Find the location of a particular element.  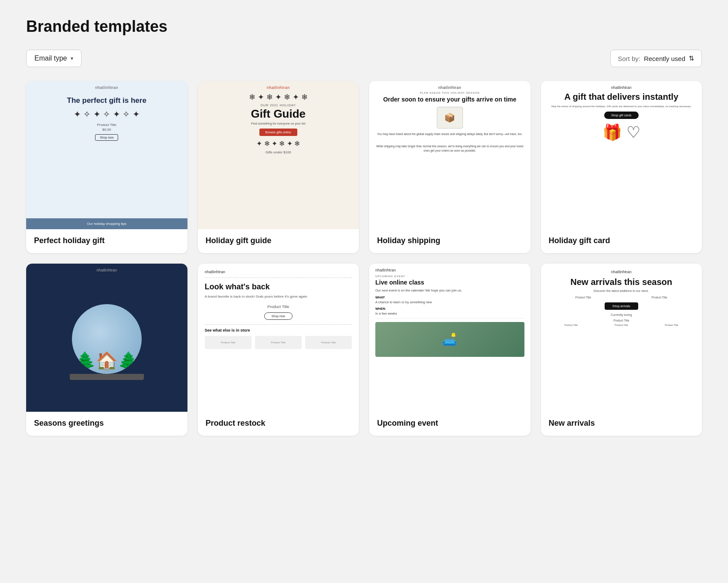

chevron-down-icon: ▾ is located at coordinates (72, 58).